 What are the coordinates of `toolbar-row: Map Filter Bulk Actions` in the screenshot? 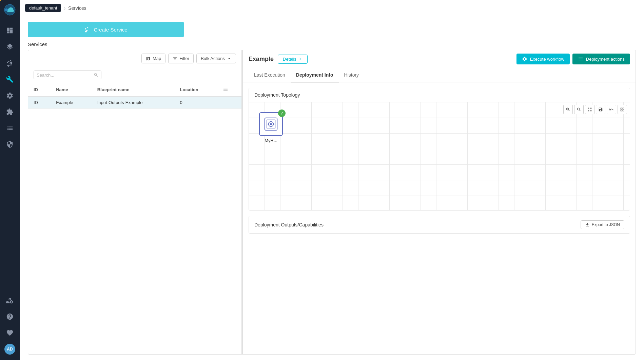 It's located at (135, 59).